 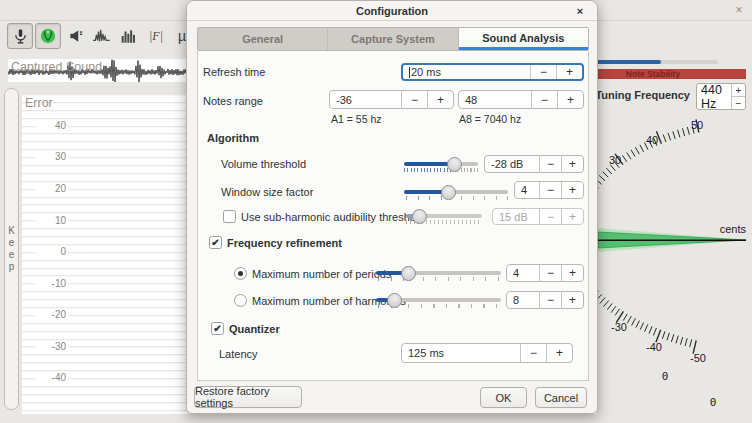 What do you see at coordinates (233, 101) in the screenshot?
I see `notes-range-label: Notes range` at bounding box center [233, 101].